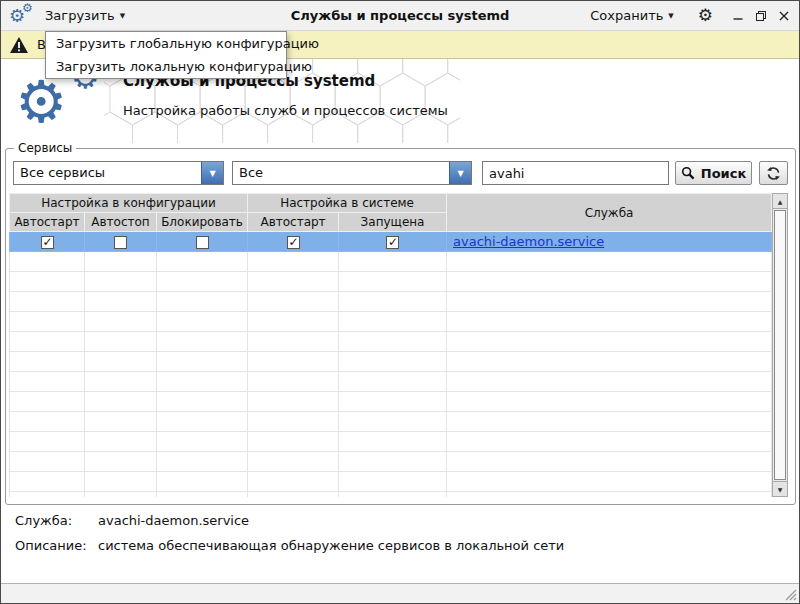 The height and width of the screenshot is (604, 800). I want to click on service-link: avachi-daemon.service, so click(528, 242).